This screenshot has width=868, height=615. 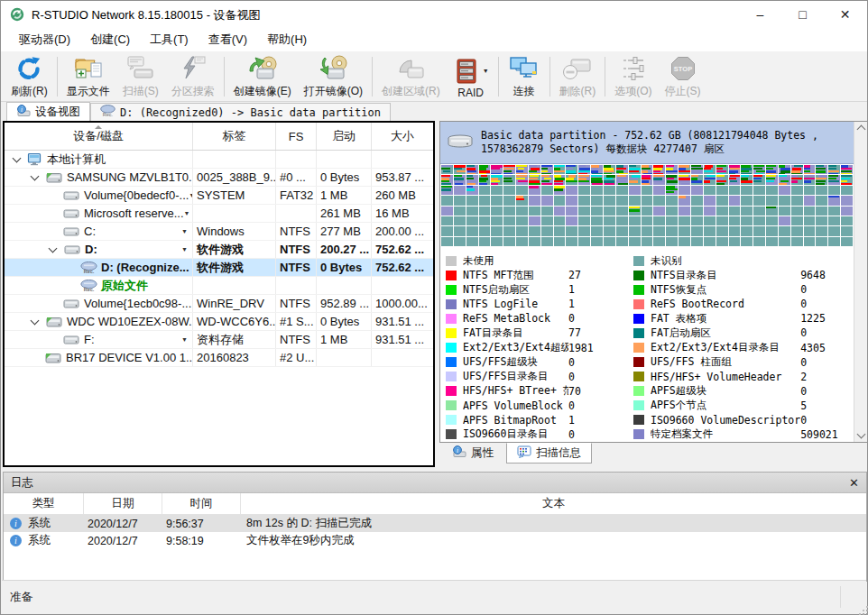 I want to click on legend-label: Ext2/Ext3/Ext4目录条目, so click(x=725, y=348).